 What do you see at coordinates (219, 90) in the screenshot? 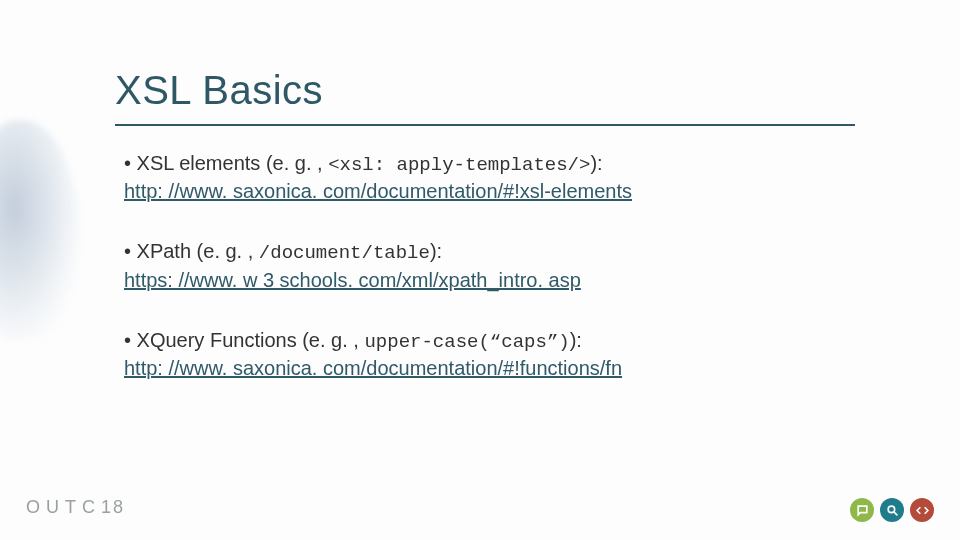
I see `slide-title: XSL Basics` at bounding box center [219, 90].